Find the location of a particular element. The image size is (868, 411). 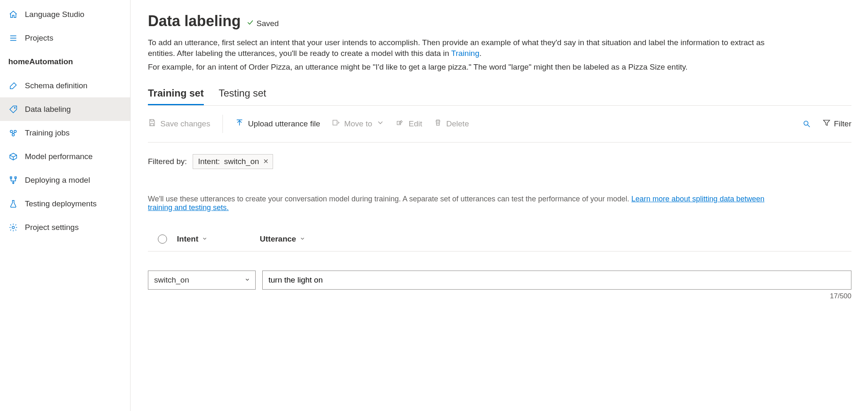

tab-testing-set: Testing set is located at coordinates (243, 95).